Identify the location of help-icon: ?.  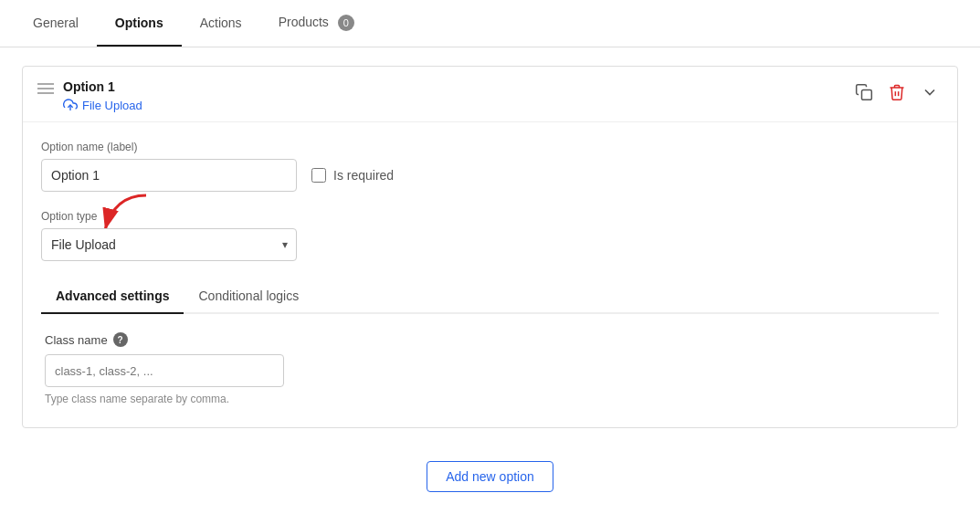
(121, 340).